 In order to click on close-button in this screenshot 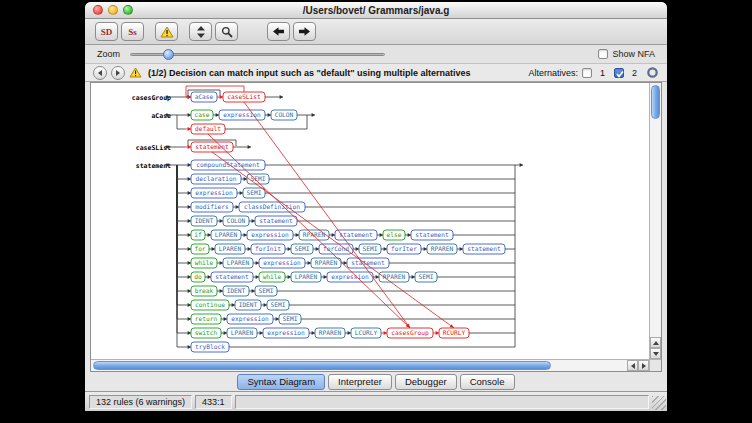, I will do `click(98, 10)`.